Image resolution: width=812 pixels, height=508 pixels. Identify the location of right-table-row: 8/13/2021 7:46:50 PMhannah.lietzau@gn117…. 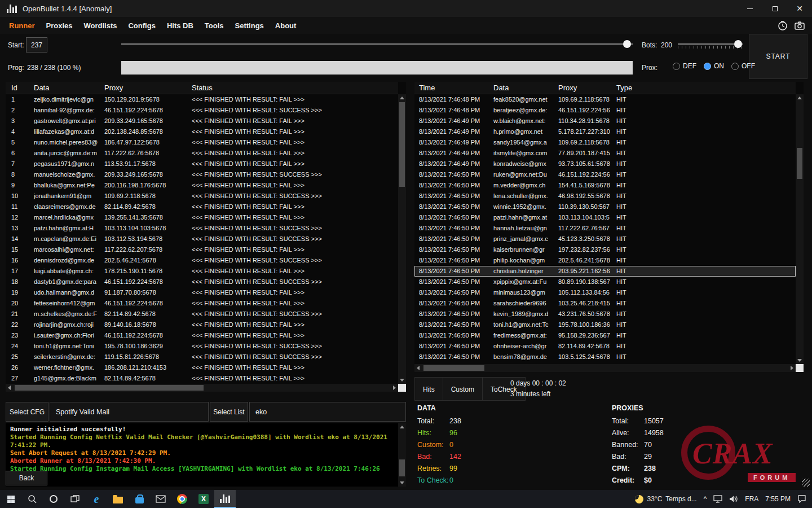
(605, 228).